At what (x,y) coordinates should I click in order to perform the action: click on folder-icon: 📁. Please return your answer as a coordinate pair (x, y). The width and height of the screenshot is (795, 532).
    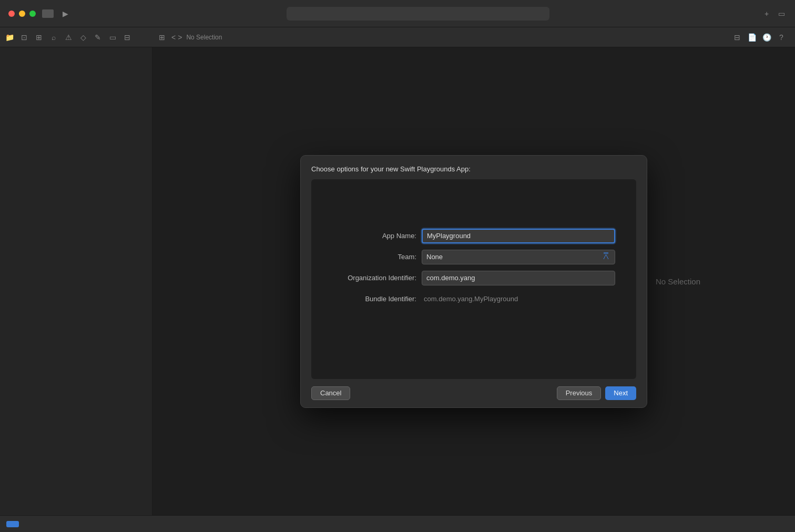
    Looking at the image, I should click on (9, 37).